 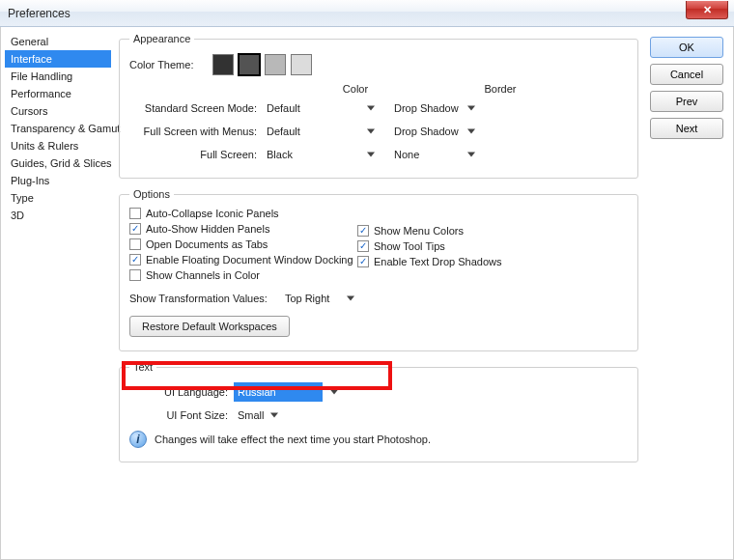 I want to click on close-icon: ✕, so click(x=707, y=10).